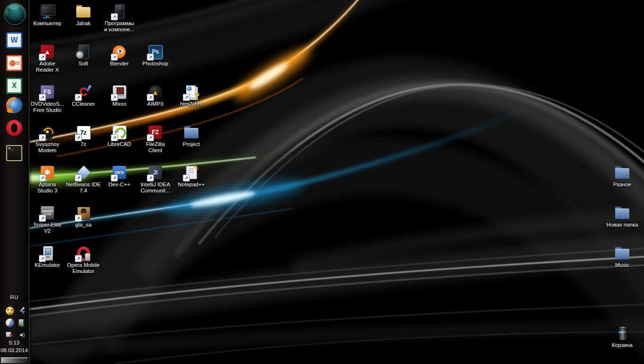 The image size is (644, 364). I want to click on language-indicator: RU, so click(14, 297).